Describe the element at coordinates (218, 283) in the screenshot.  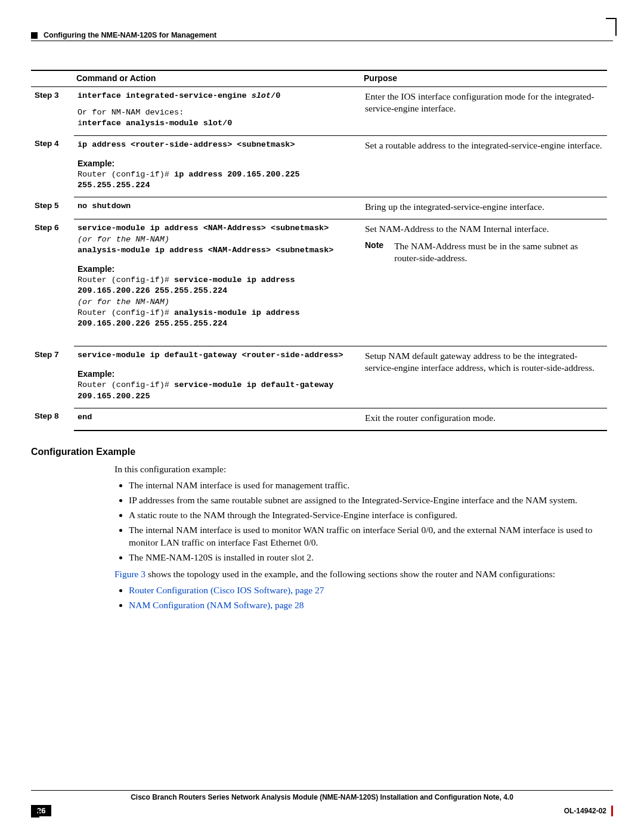
I see `command-cell: service-module ip address <NAM-Address> …` at that location.